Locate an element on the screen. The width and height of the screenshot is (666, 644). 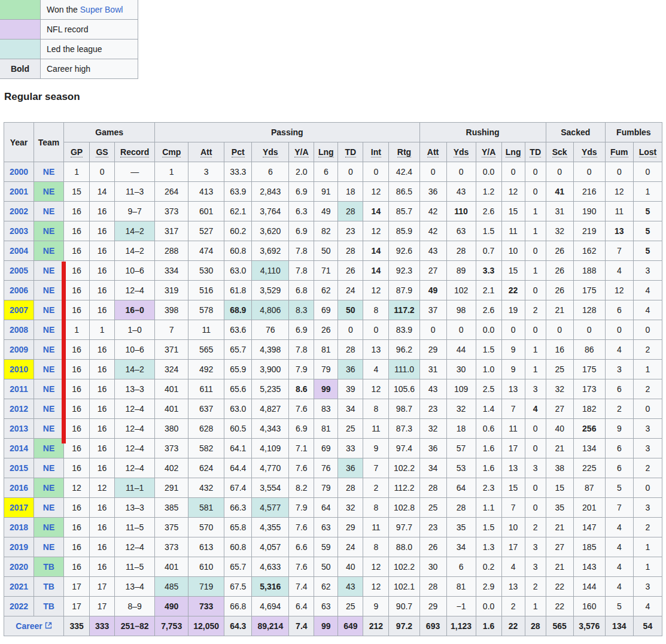
year-link: 2001 is located at coordinates (19, 192).